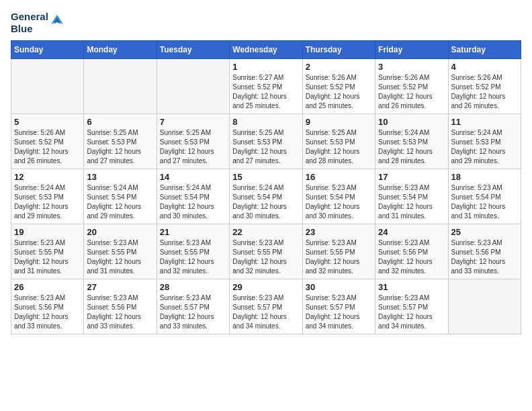 The image size is (532, 411). Describe the element at coordinates (266, 50) in the screenshot. I see `weekday-header-row: SundayMondayTuesdayWednesdayThursdayFrid…` at that location.